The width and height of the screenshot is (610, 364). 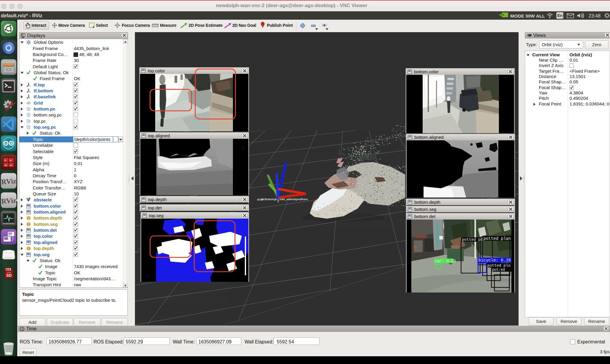 What do you see at coordinates (499, 270) in the screenshot?
I see `svg-text: pot:ed` at bounding box center [499, 270].